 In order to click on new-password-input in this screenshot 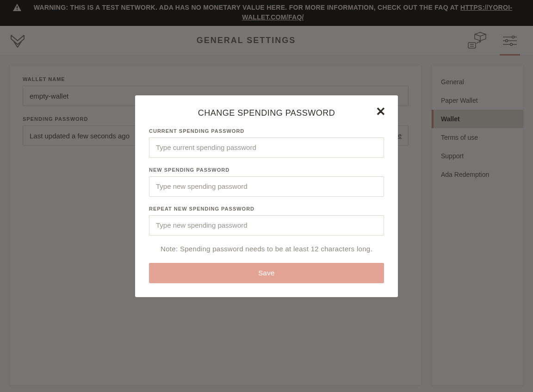, I will do `click(266, 187)`.